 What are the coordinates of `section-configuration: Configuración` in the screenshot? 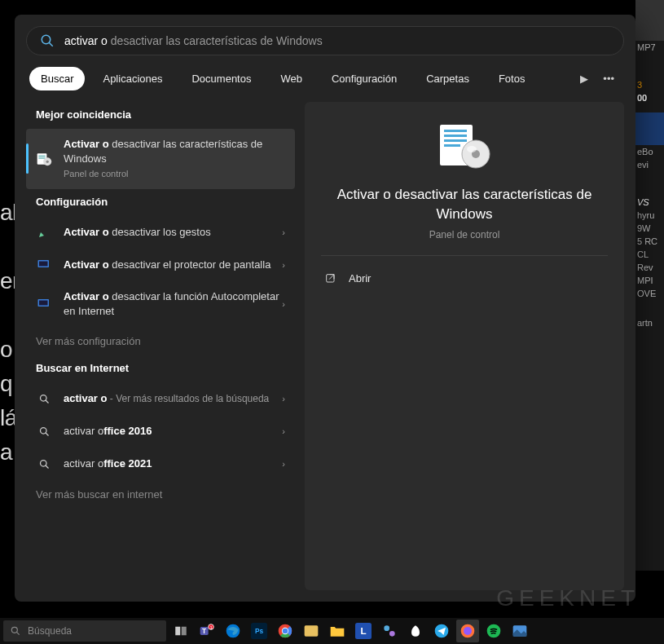 It's located at (161, 202).